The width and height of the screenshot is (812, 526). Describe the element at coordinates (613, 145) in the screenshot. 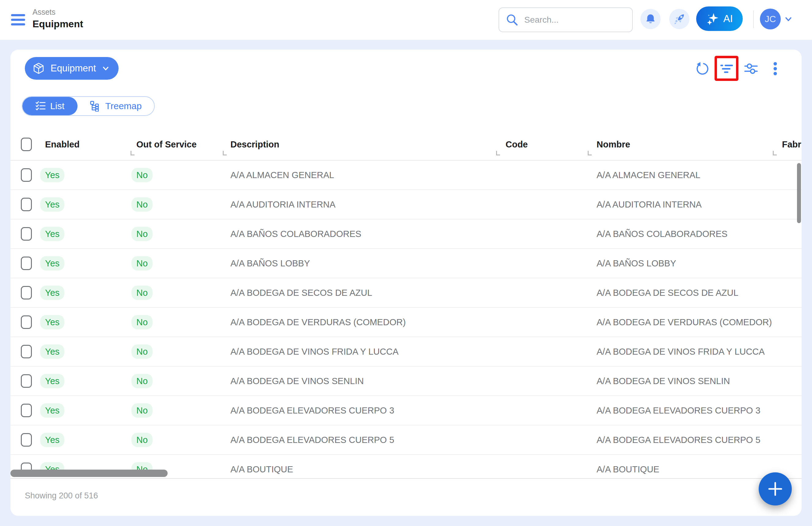

I see `column-header-nombre: Nombre` at that location.